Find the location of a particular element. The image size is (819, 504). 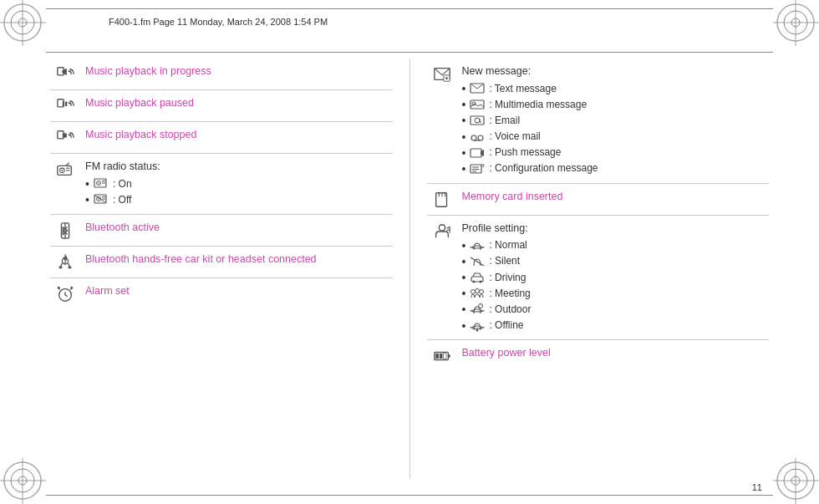

outdoor-profile-icon is located at coordinates (477, 309).